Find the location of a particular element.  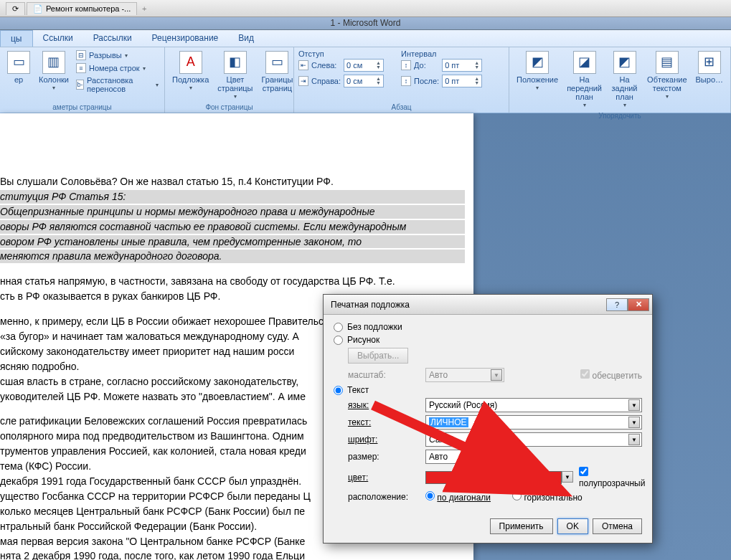

semitransparent-checkbox: полупрозрачный is located at coordinates (612, 478).